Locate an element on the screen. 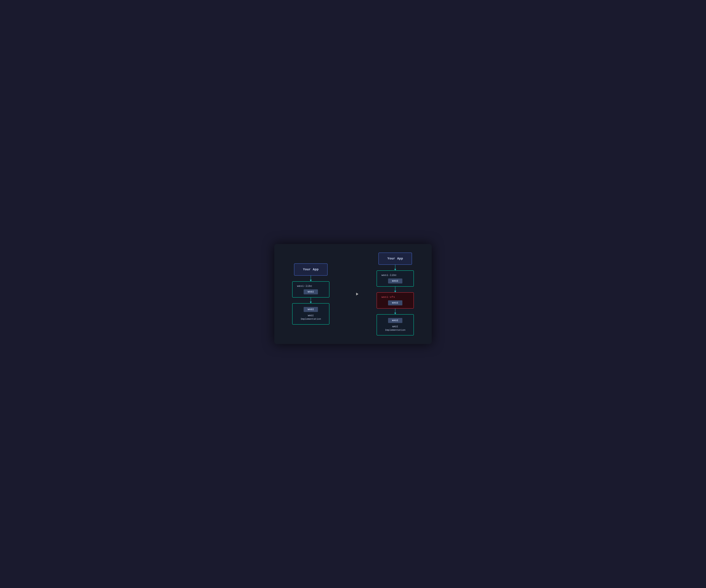  right-wasi-libc-box: wasi-libc WASI is located at coordinates (395, 278).